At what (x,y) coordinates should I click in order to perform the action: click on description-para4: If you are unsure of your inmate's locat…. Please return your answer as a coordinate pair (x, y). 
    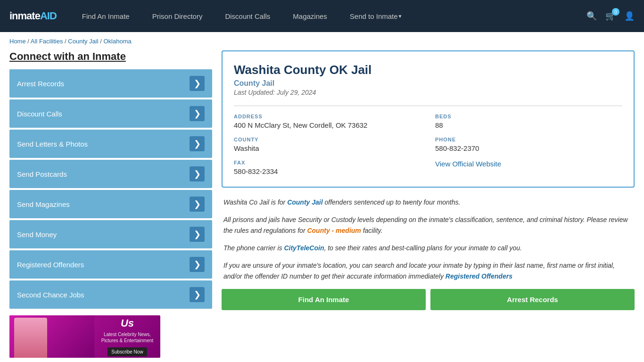
    Looking at the image, I should click on (428, 271).